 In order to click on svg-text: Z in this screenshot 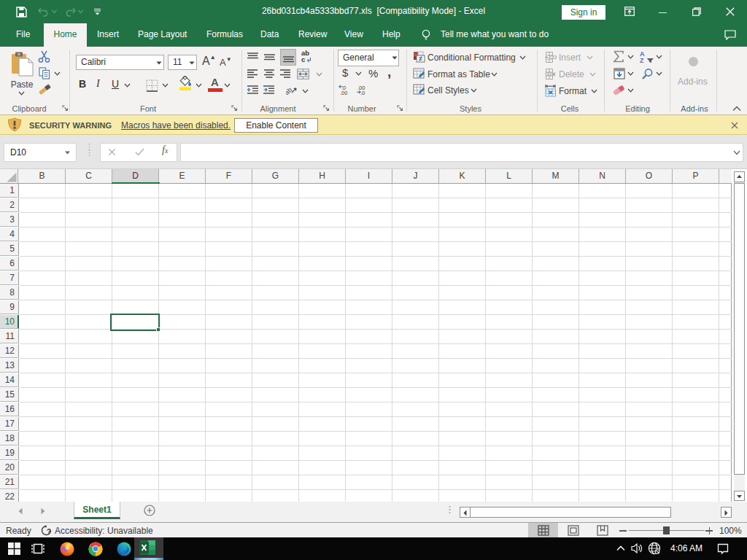, I will do `click(642, 60)`.